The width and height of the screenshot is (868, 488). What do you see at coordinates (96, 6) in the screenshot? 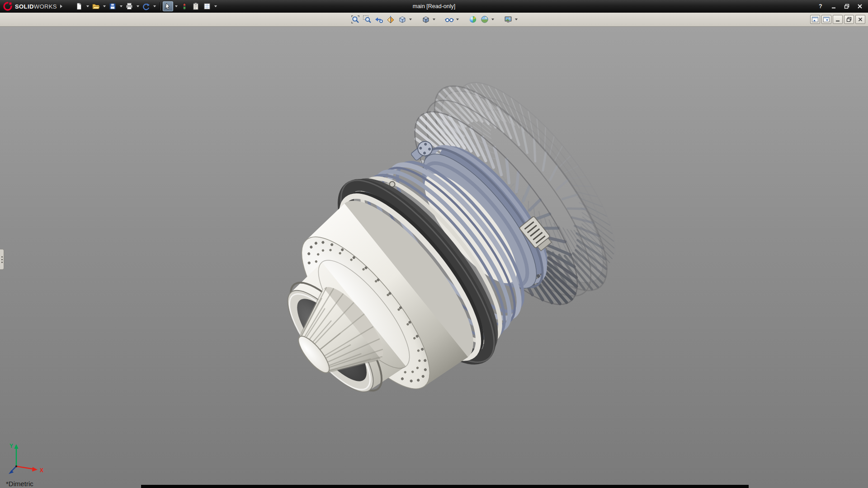
I see `open-button` at bounding box center [96, 6].